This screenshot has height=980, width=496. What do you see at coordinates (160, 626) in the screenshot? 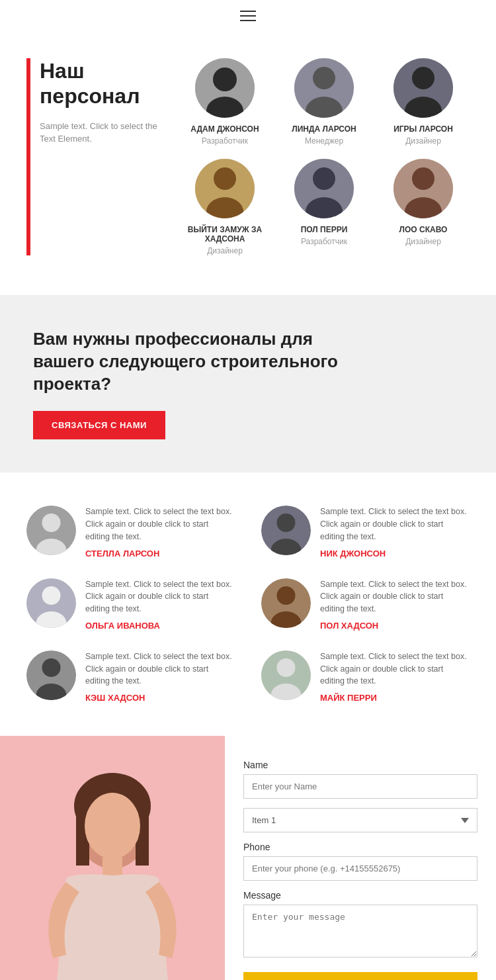
I see `list-item-name: ОЛЬГА ИВАНОВА` at bounding box center [160, 626].